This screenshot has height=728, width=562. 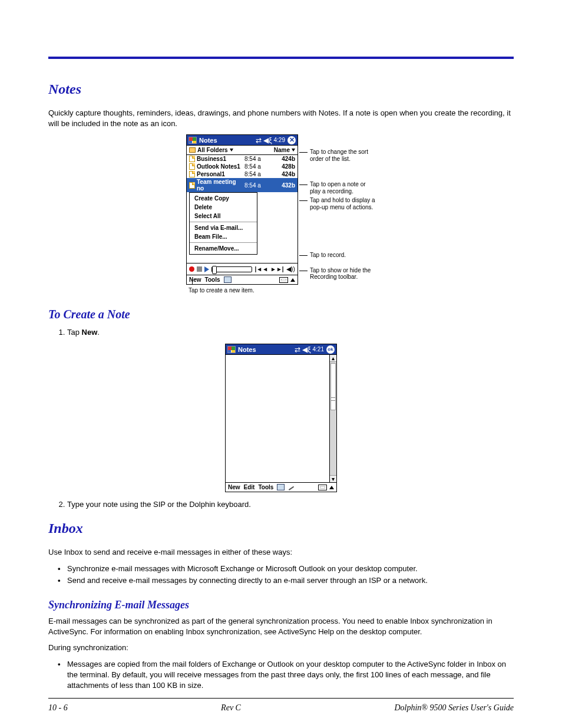 What do you see at coordinates (290, 332) in the screenshot?
I see `step-1: Tap New.` at bounding box center [290, 332].